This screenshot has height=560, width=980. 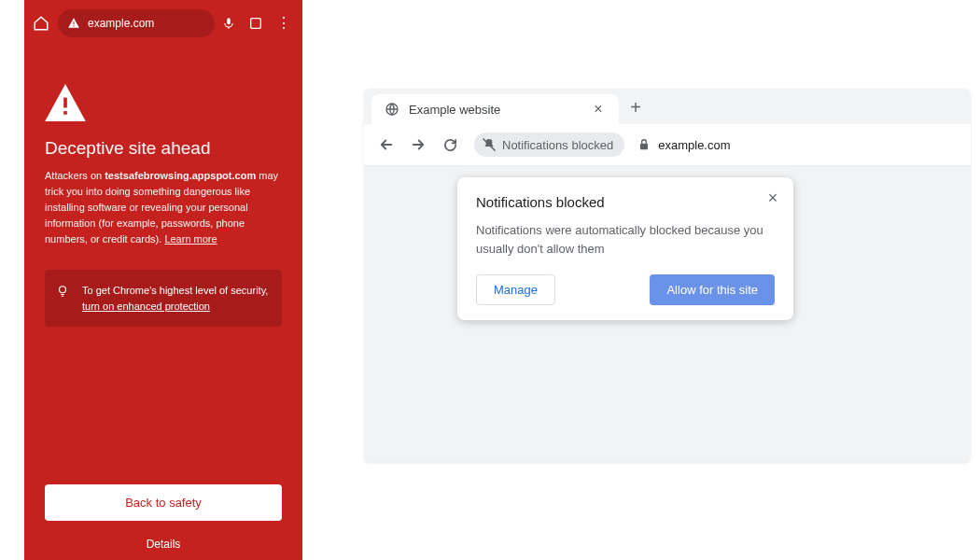 I want to click on mobile-toolbar-actions: ⋮, so click(x=259, y=23).